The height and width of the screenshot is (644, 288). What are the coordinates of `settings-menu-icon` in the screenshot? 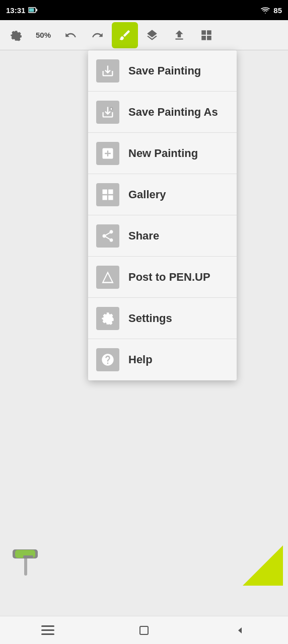 It's located at (108, 318).